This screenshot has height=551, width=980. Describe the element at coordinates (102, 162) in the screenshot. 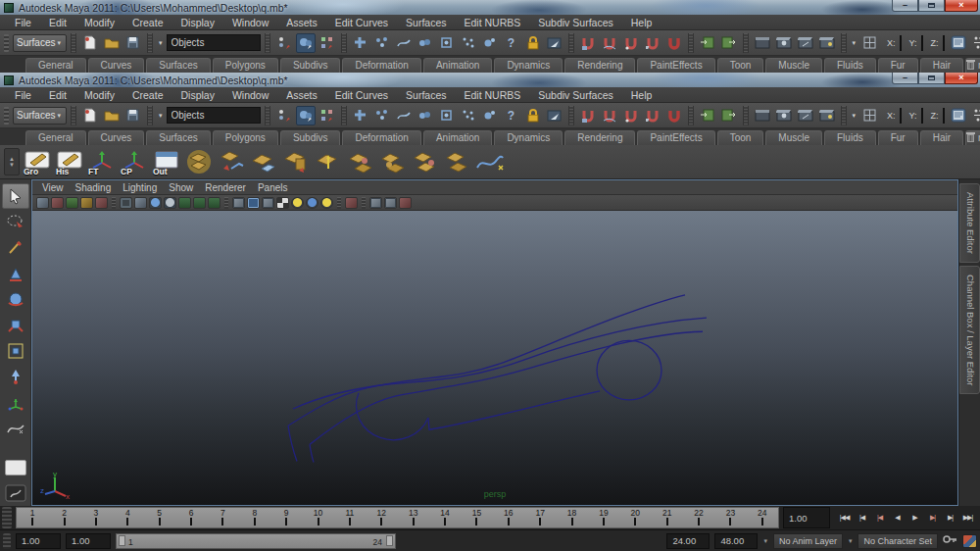

I see `shelf-item-freeze-transform: FT` at that location.